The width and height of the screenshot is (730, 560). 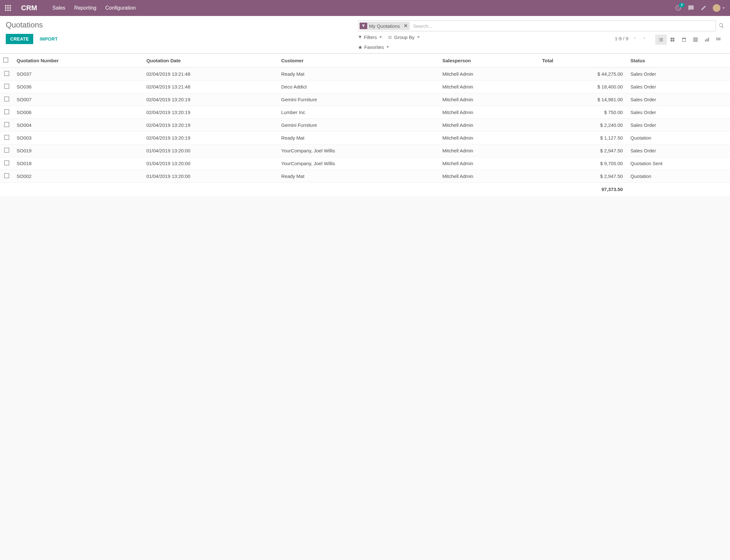 What do you see at coordinates (489, 61) in the screenshot?
I see `col-salesperson: Salesperson` at bounding box center [489, 61].